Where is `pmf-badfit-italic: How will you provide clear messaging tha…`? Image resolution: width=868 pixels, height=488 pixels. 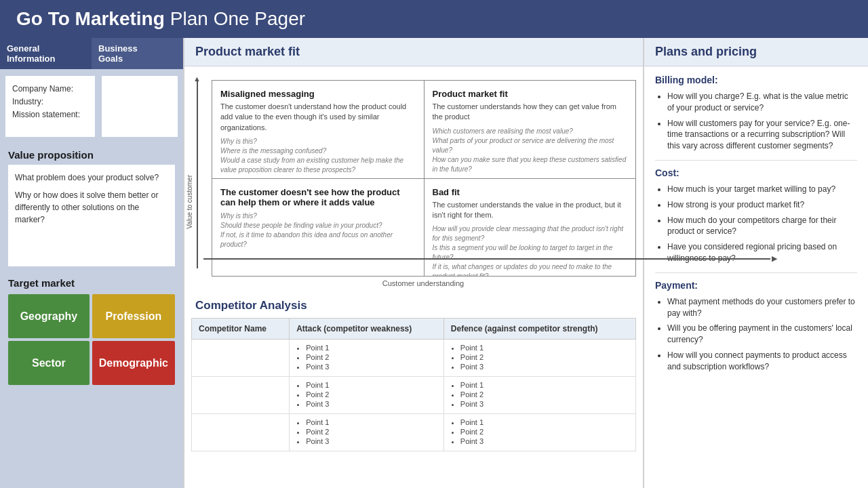
pmf-badfit-italic: How will you provide clear messaging tha… is located at coordinates (530, 250).